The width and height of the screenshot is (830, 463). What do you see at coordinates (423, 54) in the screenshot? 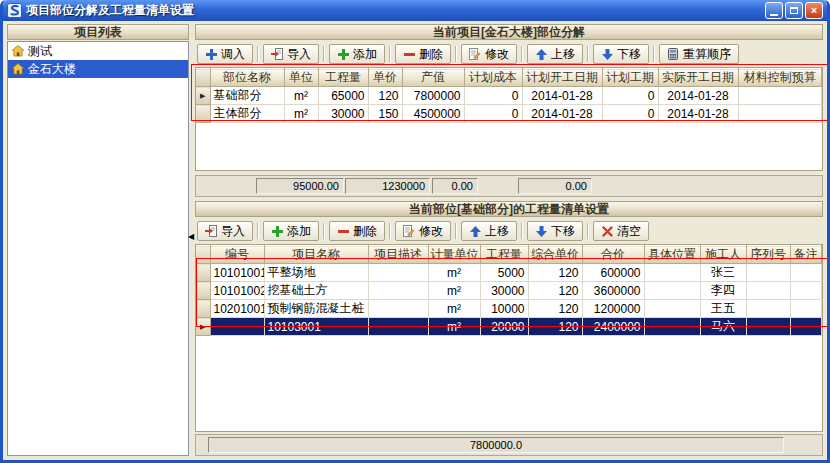
I see `delete-button: 删除` at bounding box center [423, 54].